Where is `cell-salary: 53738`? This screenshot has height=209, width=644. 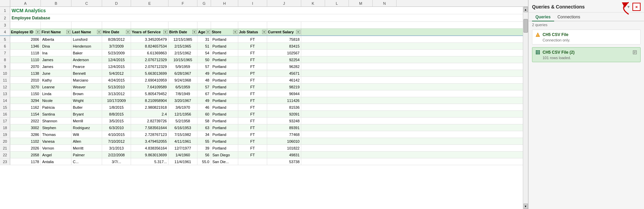 cell-salary: 53738 is located at coordinates (284, 162).